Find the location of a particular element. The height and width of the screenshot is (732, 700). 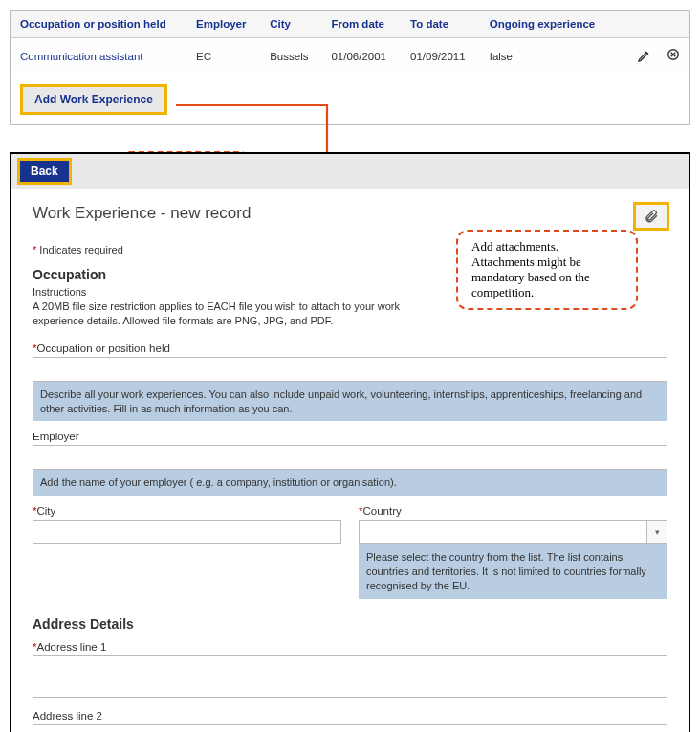

city-label: *City is located at coordinates (187, 511).